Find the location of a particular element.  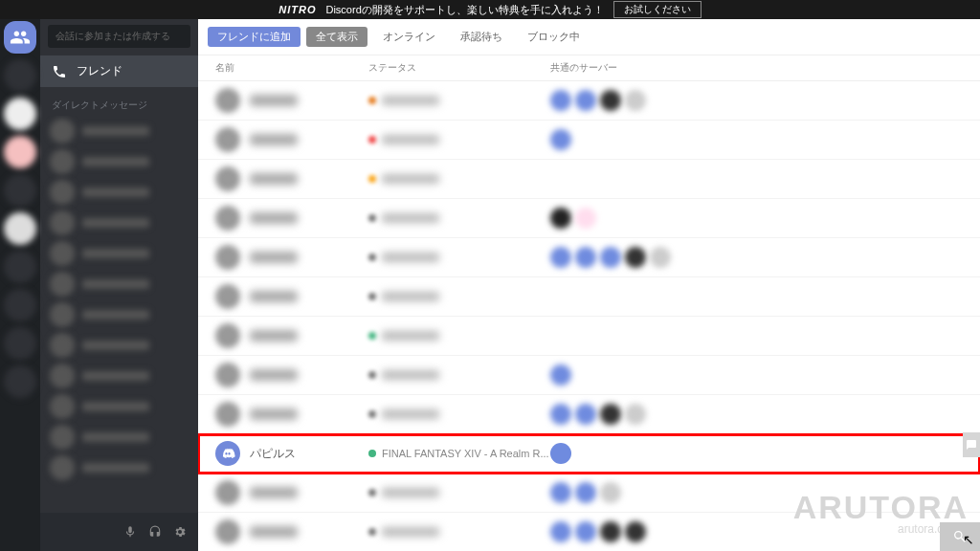

message-icon is located at coordinates (971, 445).